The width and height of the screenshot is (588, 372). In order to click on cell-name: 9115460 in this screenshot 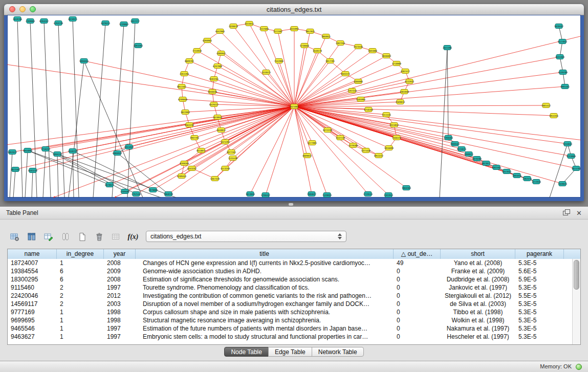, I will do `click(32, 288)`.